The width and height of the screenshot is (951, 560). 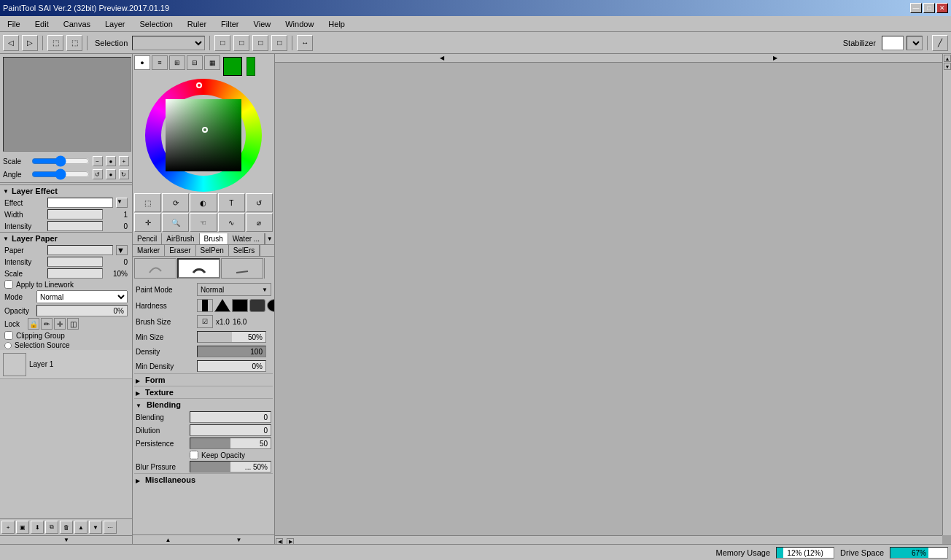 I want to click on layer-delete-btn: 🗑, so click(x=66, y=527).